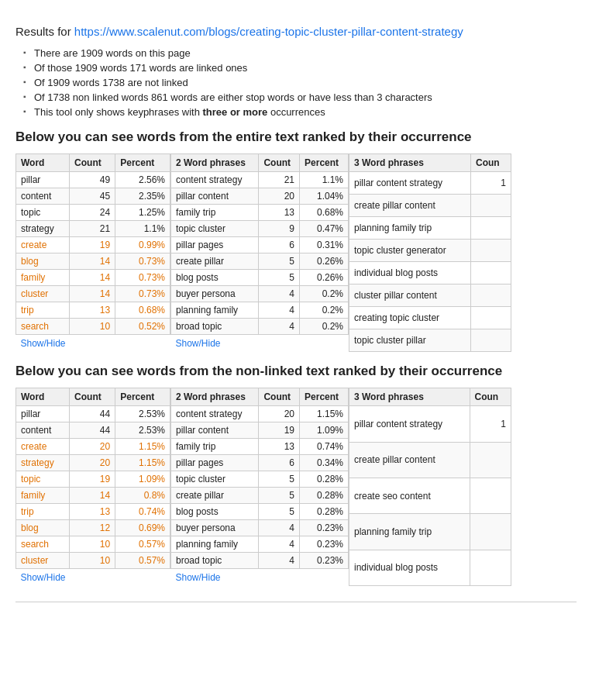 The width and height of the screenshot is (592, 700). What do you see at coordinates (410, 397) in the screenshot?
I see `col-phrase3-2: 3 Word phrases` at bounding box center [410, 397].